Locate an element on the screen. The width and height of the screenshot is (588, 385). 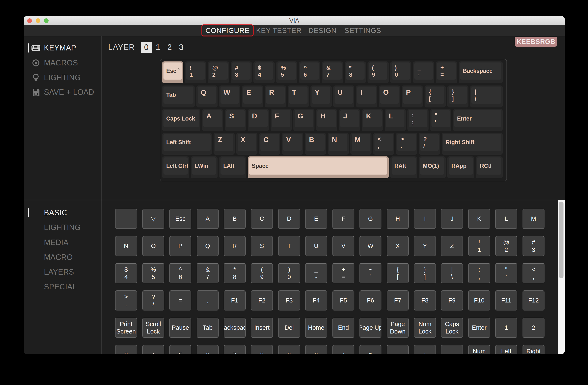
keyboard-key-caps-lock: Caps Lock is located at coordinates (181, 120).